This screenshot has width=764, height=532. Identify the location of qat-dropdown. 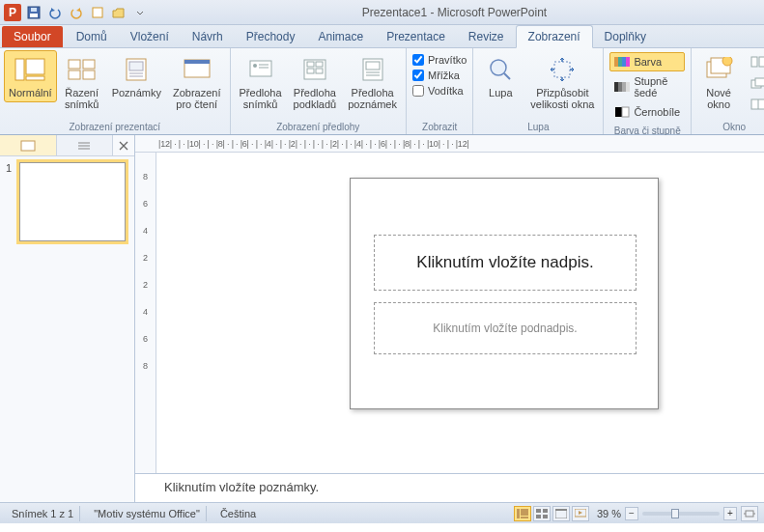
(140, 13).